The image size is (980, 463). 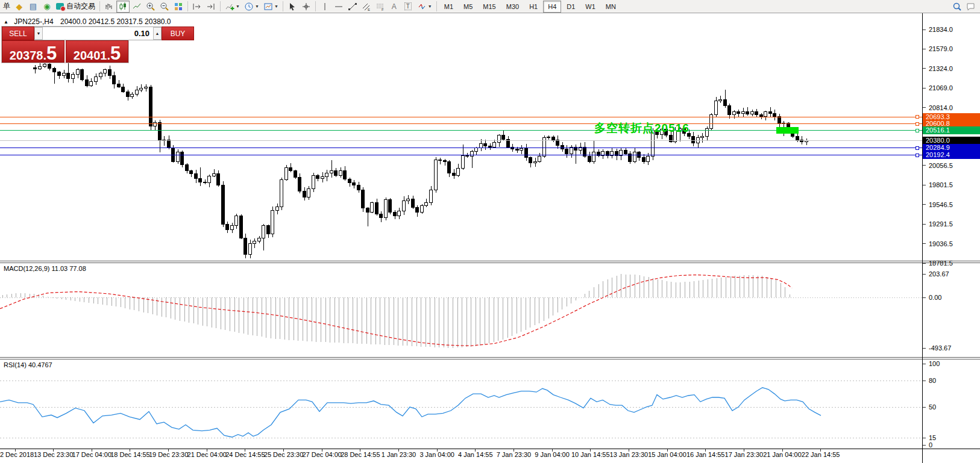 I want to click on buy-price-big-digit: 5, so click(x=116, y=54).